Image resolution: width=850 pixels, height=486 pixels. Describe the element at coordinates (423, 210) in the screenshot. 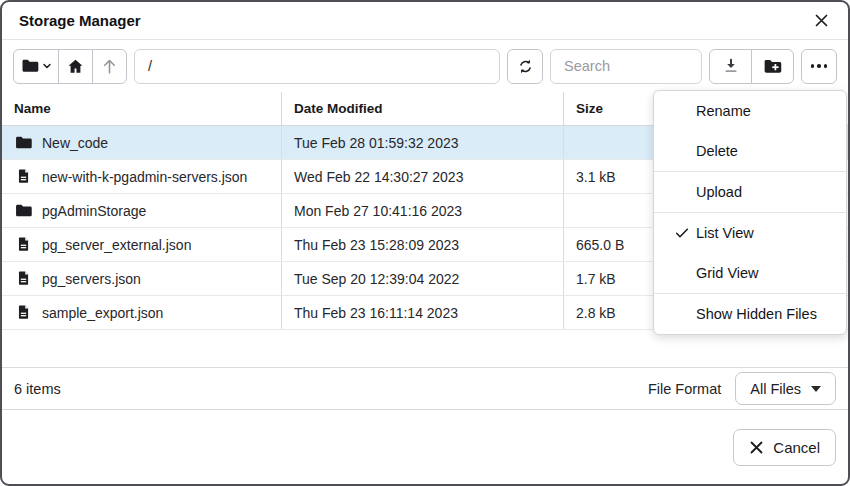

I see `file-date-modified: Mon Feb 27 10:41:16 2023` at that location.